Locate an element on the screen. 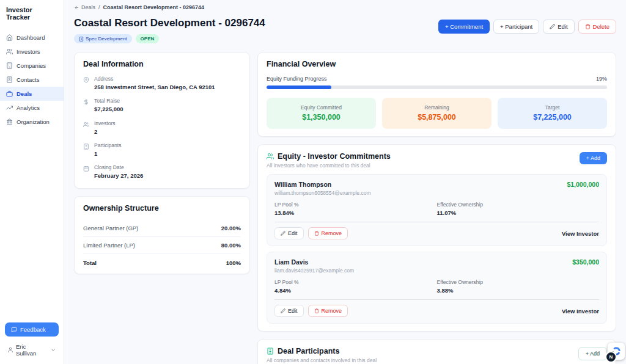 This screenshot has height=364, width=626. map-pin-icon is located at coordinates (86, 80).